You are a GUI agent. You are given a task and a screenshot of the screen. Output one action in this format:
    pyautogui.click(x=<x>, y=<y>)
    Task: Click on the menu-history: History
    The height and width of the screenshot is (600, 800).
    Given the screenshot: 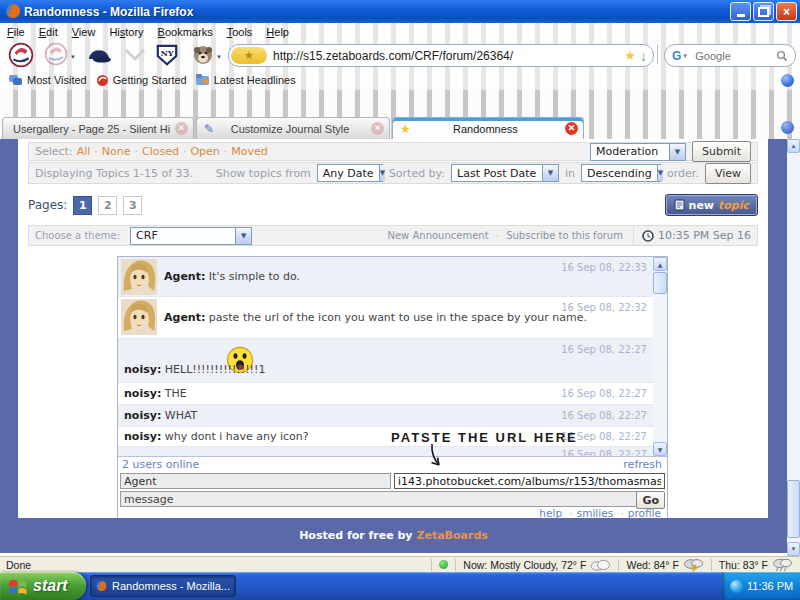 What is the action you would take?
    pyautogui.click(x=126, y=32)
    